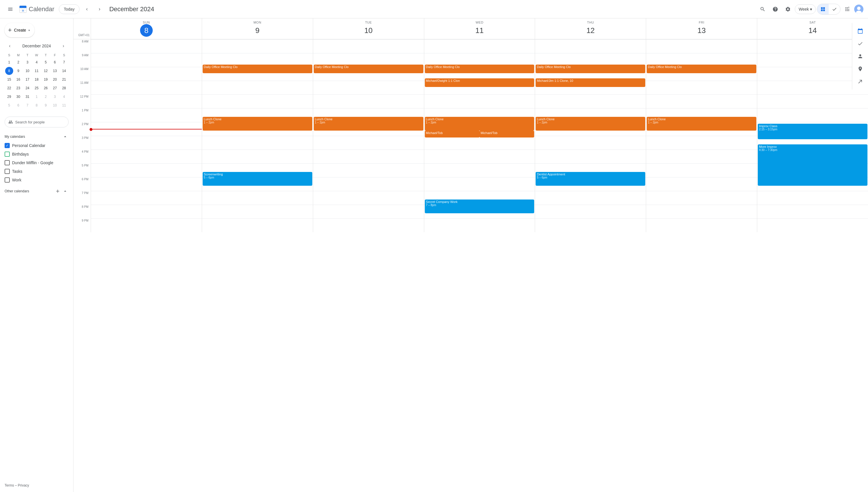 The width and height of the screenshot is (868, 492). Describe the element at coordinates (507, 134) in the screenshot. I see `event-wed-michael2b: Michael/Tob` at that location.